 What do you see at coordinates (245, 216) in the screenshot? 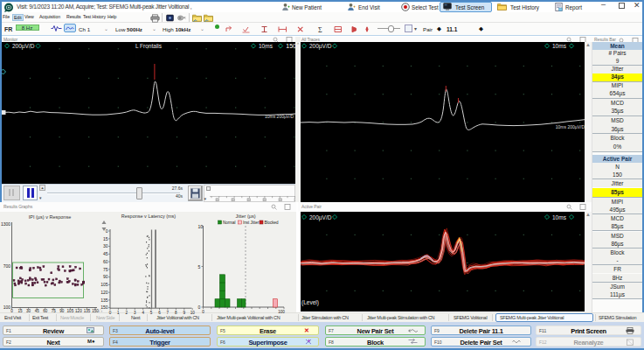
I see `svg-text: Jitter (µs)` at bounding box center [245, 216].